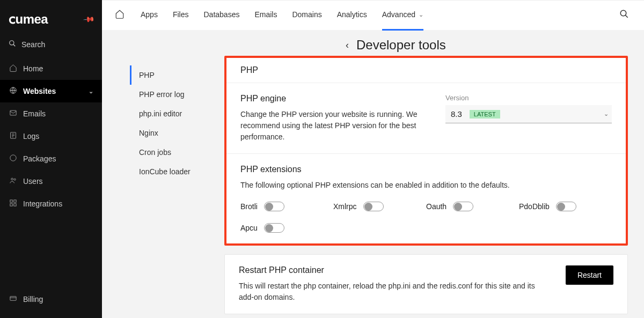 This screenshot has height=318, width=644. Describe the element at coordinates (40, 159) in the screenshot. I see `sidebar-item-label: Packages` at that location.